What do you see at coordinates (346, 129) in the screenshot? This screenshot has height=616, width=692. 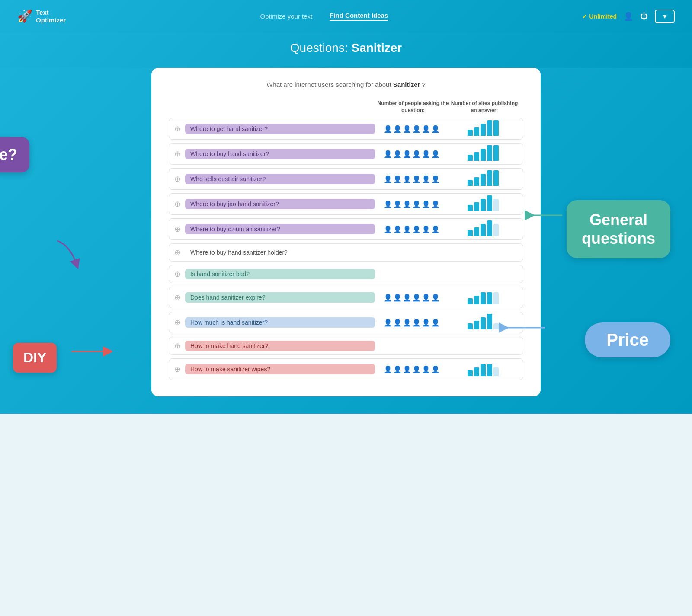 I see `table-row: ⊕Where to get hand sanitizer?👤👤👤👤👤👤` at bounding box center [346, 129].